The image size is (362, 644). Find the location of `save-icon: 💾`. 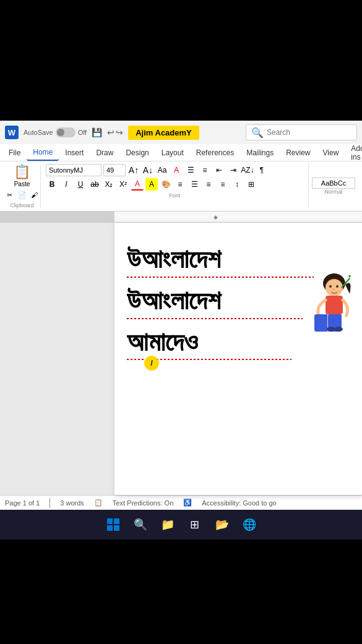

save-icon: 💾 is located at coordinates (97, 132).